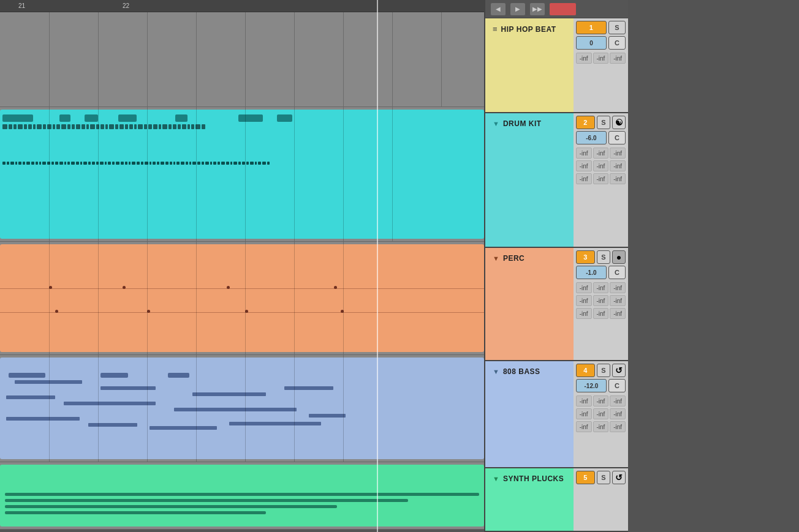 The height and width of the screenshot is (532, 799). I want to click on drum-volume: -6.0, so click(591, 138).